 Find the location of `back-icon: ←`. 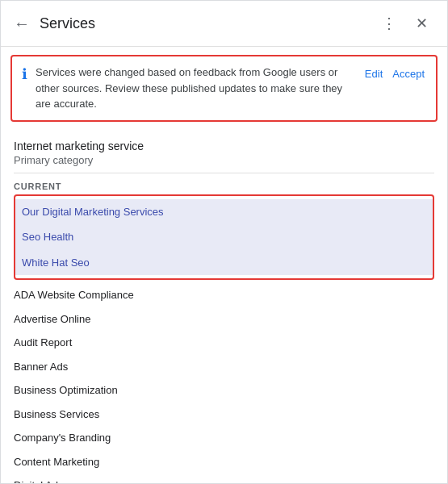

back-icon: ← is located at coordinates (22, 24).